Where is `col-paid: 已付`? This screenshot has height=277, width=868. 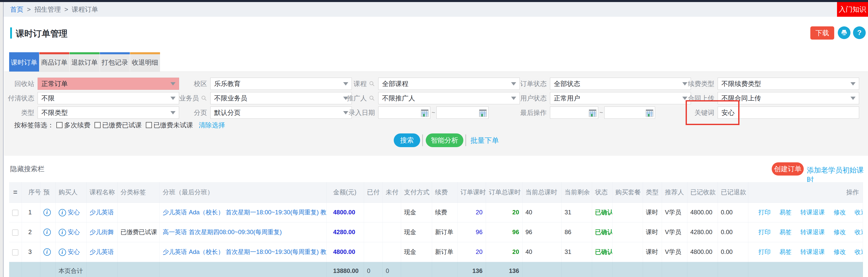
col-paid: 已付 is located at coordinates (373, 192).